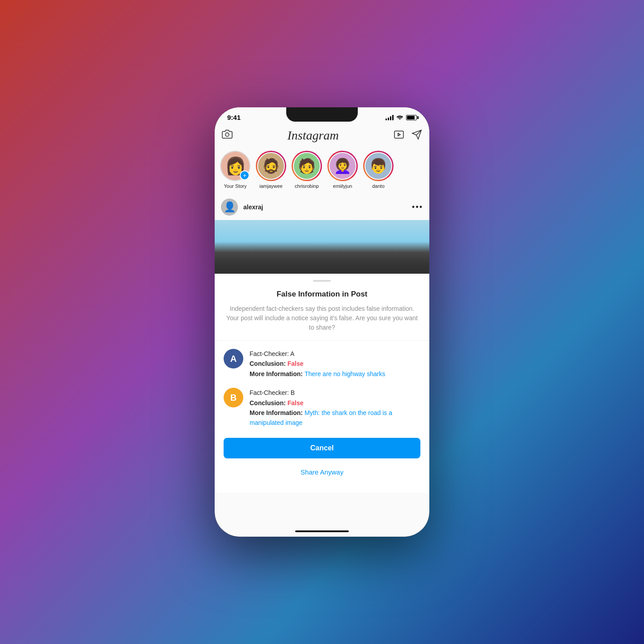 This screenshot has width=644, height=644. What do you see at coordinates (271, 166) in the screenshot?
I see `story-avatar-1: 🧔` at bounding box center [271, 166].